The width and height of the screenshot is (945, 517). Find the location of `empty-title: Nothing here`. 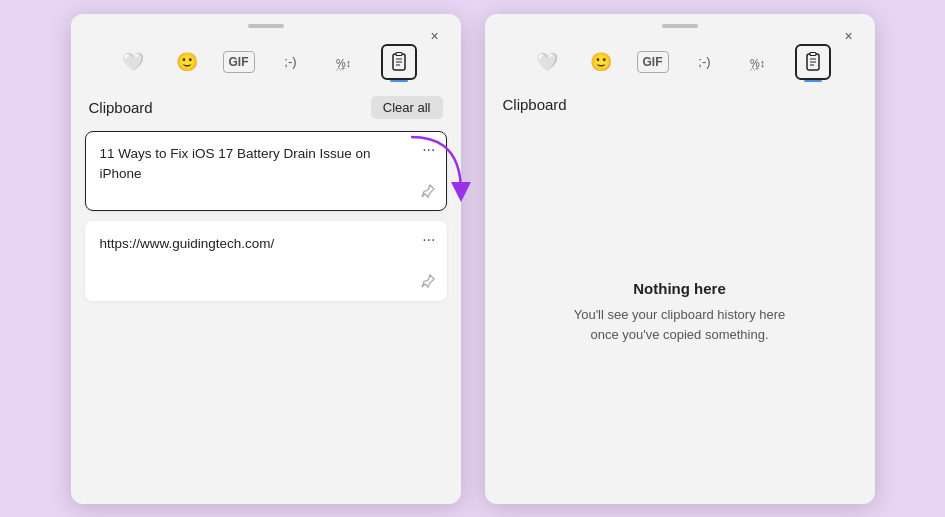

empty-title: Nothing here is located at coordinates (680, 288).